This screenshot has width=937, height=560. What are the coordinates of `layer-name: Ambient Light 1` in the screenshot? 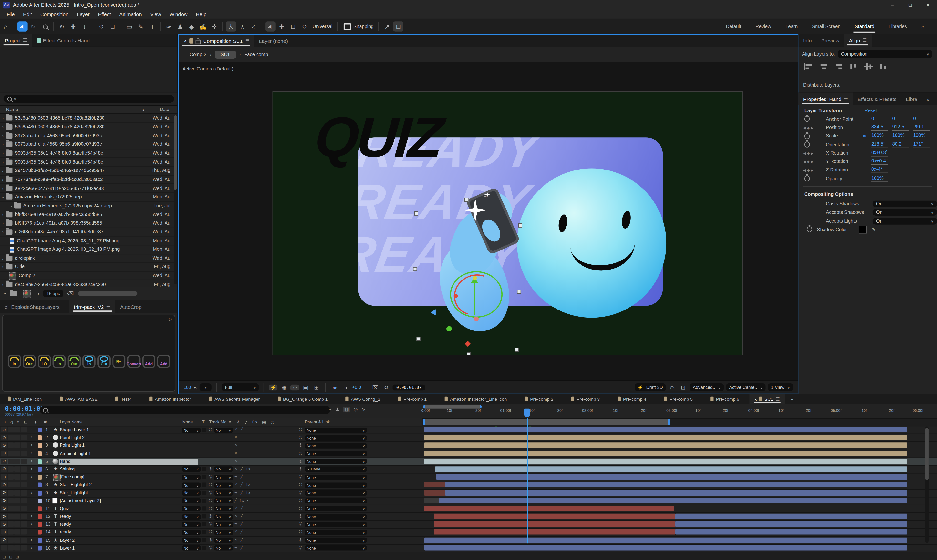 It's located at (129, 454).